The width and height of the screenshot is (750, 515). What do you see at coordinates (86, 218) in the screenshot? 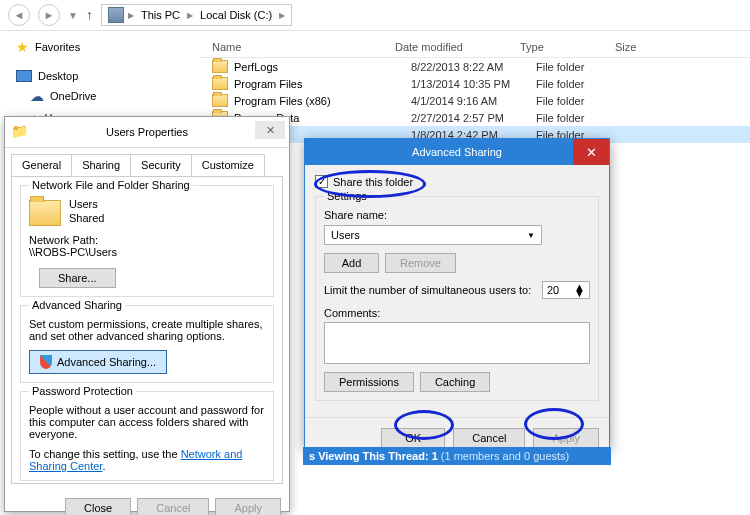
I see `nfs-status: Shared` at bounding box center [86, 218].